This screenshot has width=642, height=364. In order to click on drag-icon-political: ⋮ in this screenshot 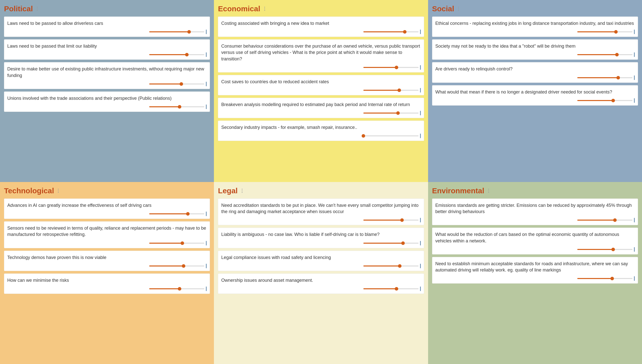, I will do `click(37, 9)`.